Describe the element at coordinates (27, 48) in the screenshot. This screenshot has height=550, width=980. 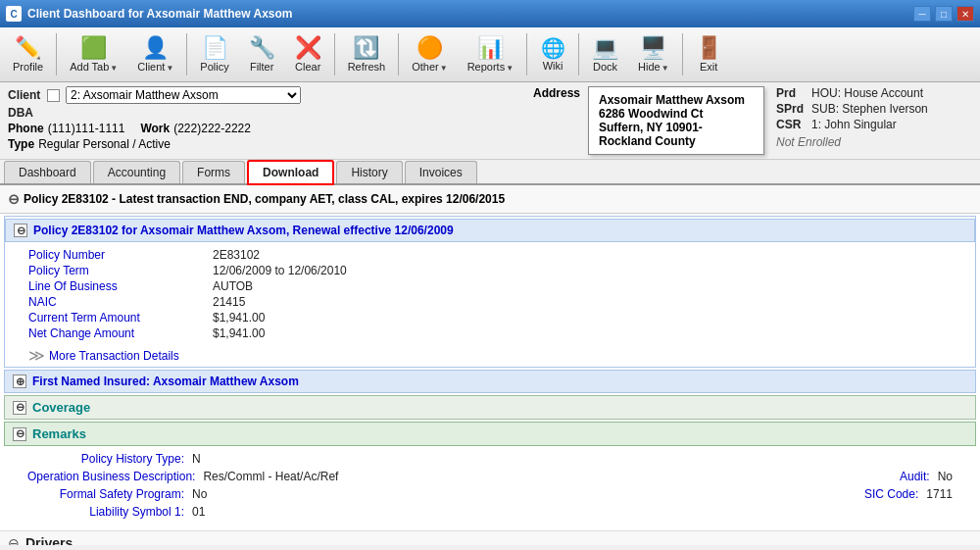
I see `profile-icon: ✏️` at that location.